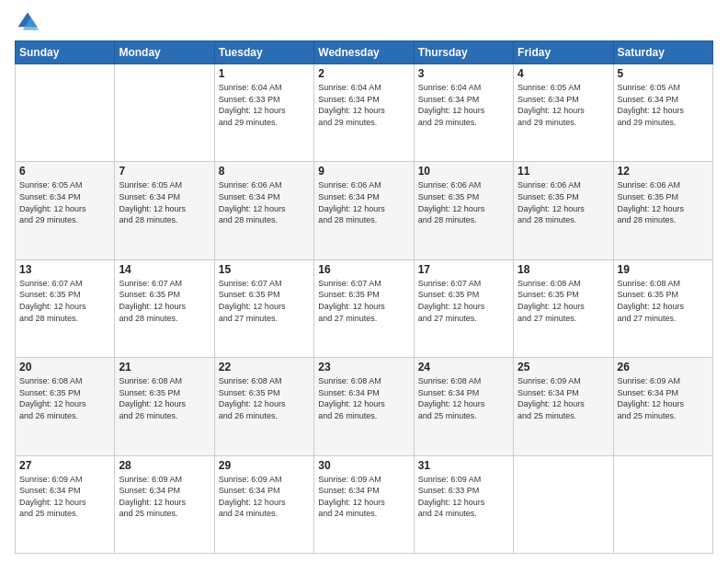 The image size is (728, 563). Describe the element at coordinates (563, 308) in the screenshot. I see `calendar-day-cell: 18Sunrise: 6:08 AM Sunset: 6:35 PM Dayli…` at that location.